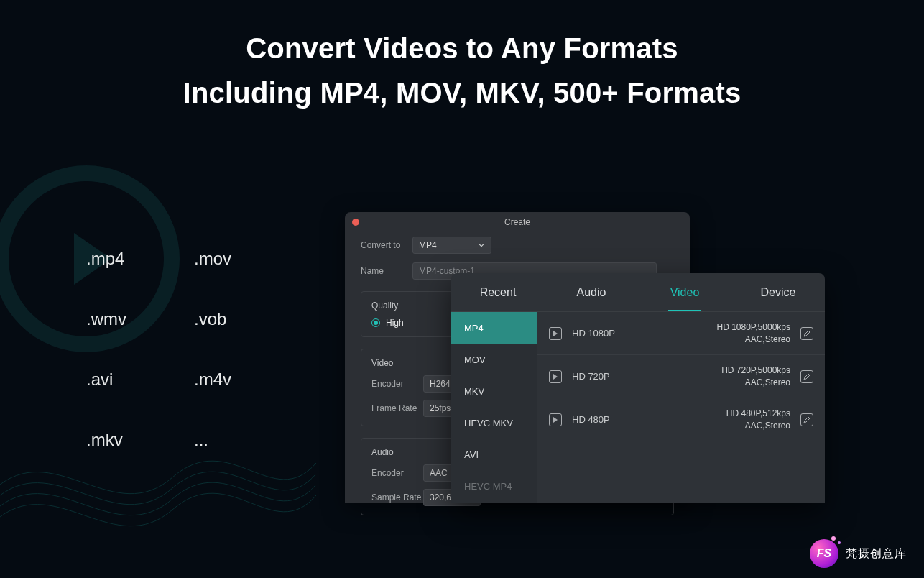 Image resolution: width=924 pixels, height=578 pixels. I want to click on video-framerate-value: 25fps, so click(440, 408).